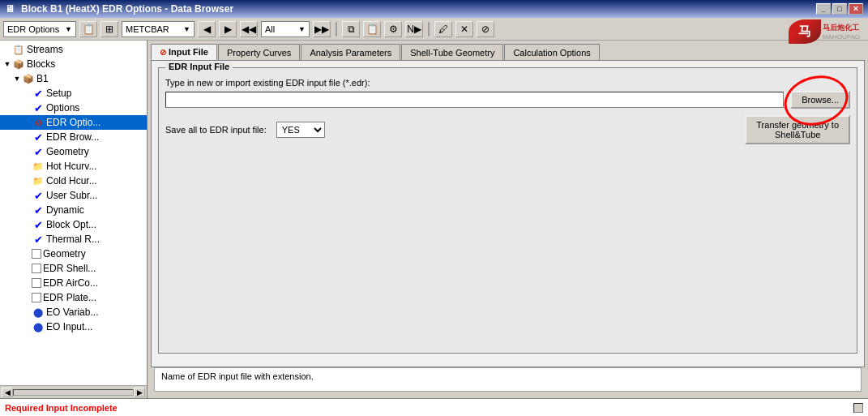 The height and width of the screenshot is (416, 868). Describe the element at coordinates (73, 210) in the screenshot. I see `sidebar-item-dynamic: ✔ Dynamic` at that location.